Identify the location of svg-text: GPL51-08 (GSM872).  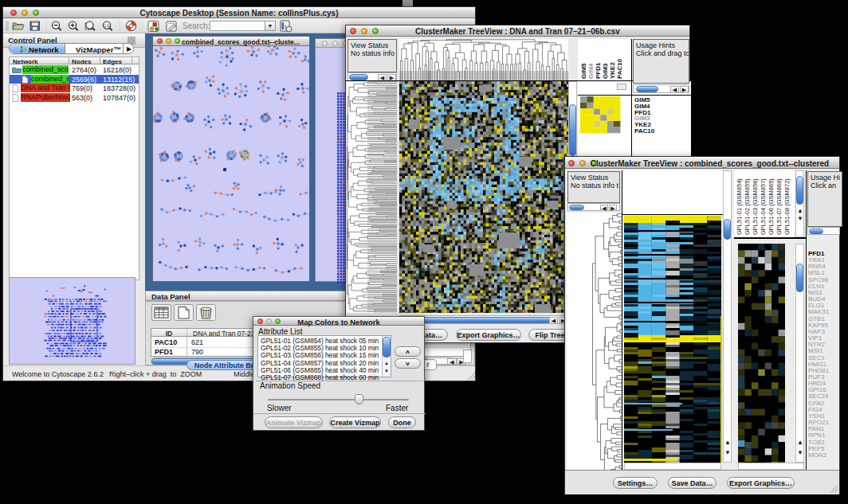
(787, 207).